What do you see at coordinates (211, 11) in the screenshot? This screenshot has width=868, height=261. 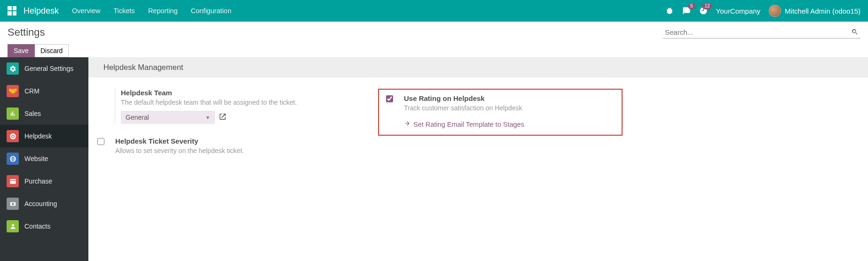 I see `nav-menu-configuration: Configuration` at bounding box center [211, 11].